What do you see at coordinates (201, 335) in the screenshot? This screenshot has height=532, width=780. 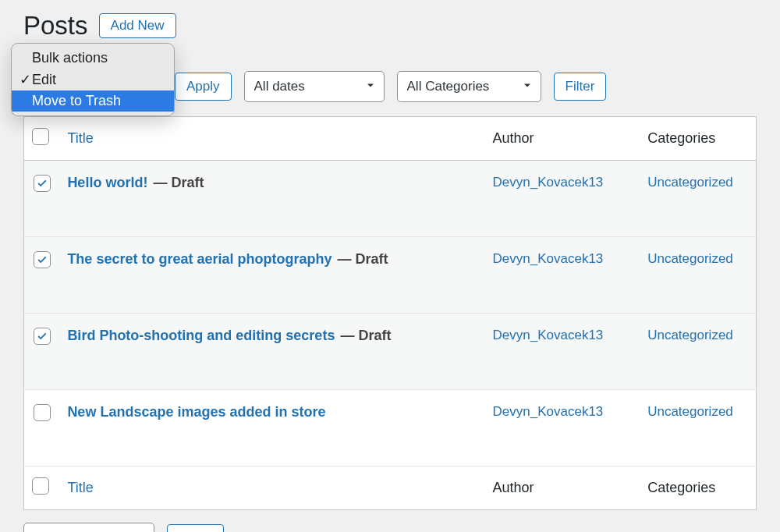 I see `post-title-link: Bird Photo-shooting and editing secrets` at bounding box center [201, 335].